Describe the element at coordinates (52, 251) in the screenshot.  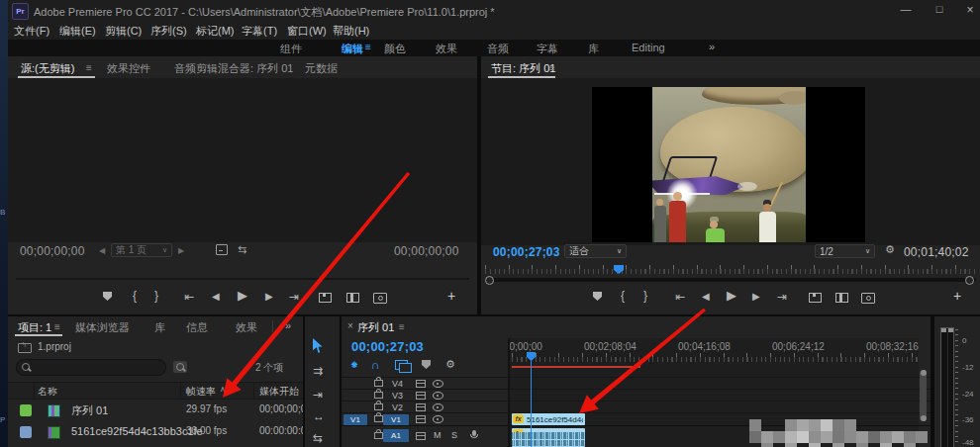
I see `source-current-timecode: 00;00;00;00` at that location.